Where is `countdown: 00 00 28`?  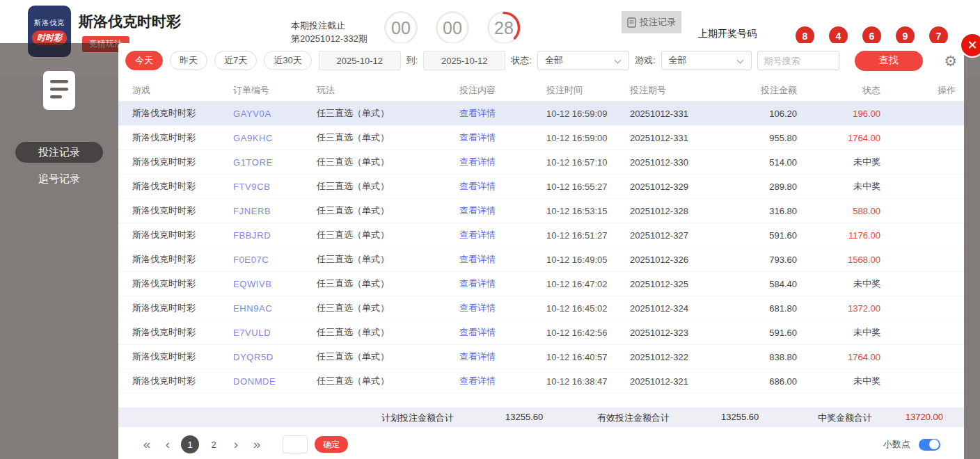 countdown: 00 00 28 is located at coordinates (452, 28).